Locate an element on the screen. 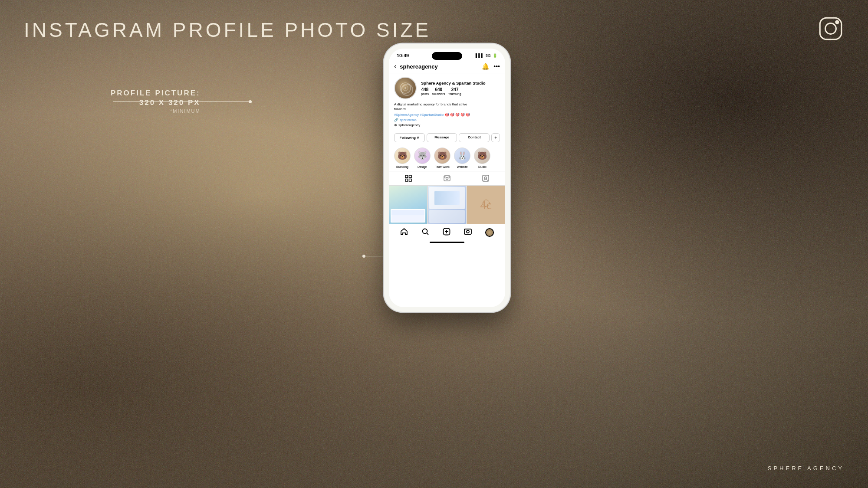 This screenshot has height=488, width=868. highlight-website: 🐰 Website is located at coordinates (462, 158).